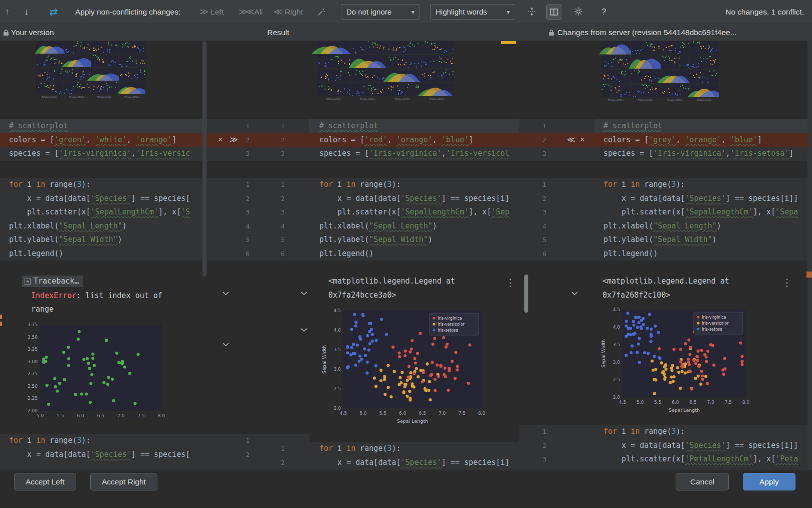 The width and height of the screenshot is (812, 508). What do you see at coordinates (571, 140) in the screenshot?
I see `apply-change-left-icon: ≪` at bounding box center [571, 140].